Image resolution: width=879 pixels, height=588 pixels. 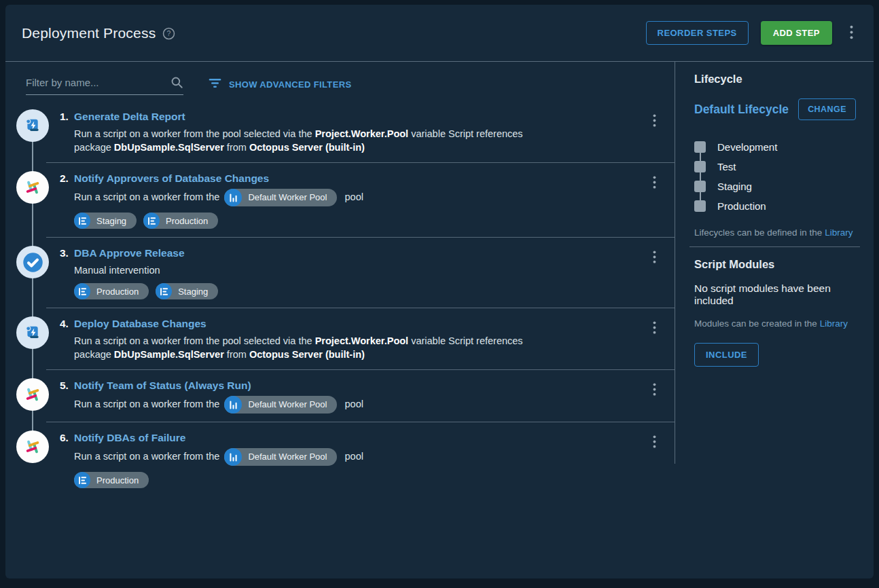 I want to click on step-body: 1.Generate Delta Report Run a script on …, so click(x=367, y=132).